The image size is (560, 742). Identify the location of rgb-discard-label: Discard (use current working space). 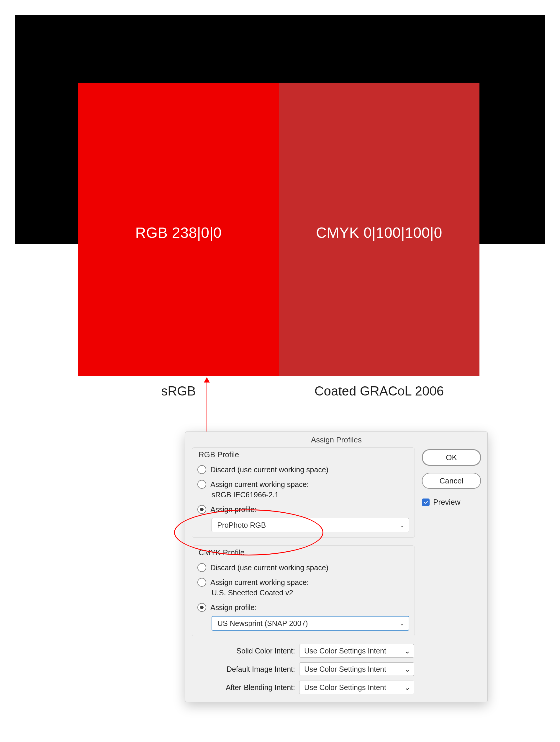
(269, 470).